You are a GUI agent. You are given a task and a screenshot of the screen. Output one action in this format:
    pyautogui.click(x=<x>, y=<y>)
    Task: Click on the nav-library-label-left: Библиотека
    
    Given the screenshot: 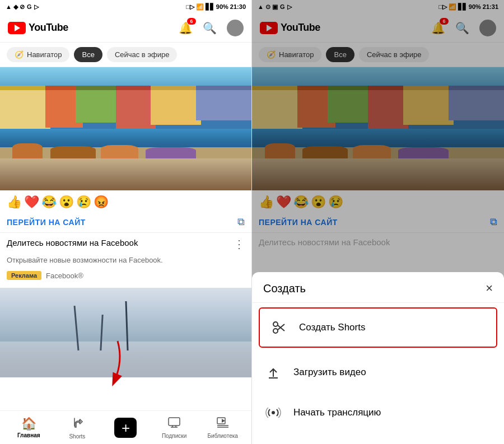 What is the action you would take?
    pyautogui.click(x=222, y=436)
    